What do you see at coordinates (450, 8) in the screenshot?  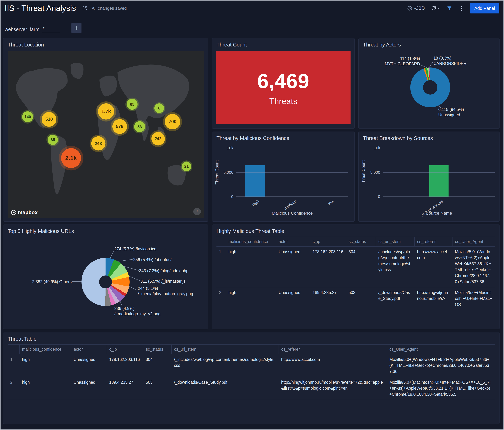 I see `filter-icon` at bounding box center [450, 8].